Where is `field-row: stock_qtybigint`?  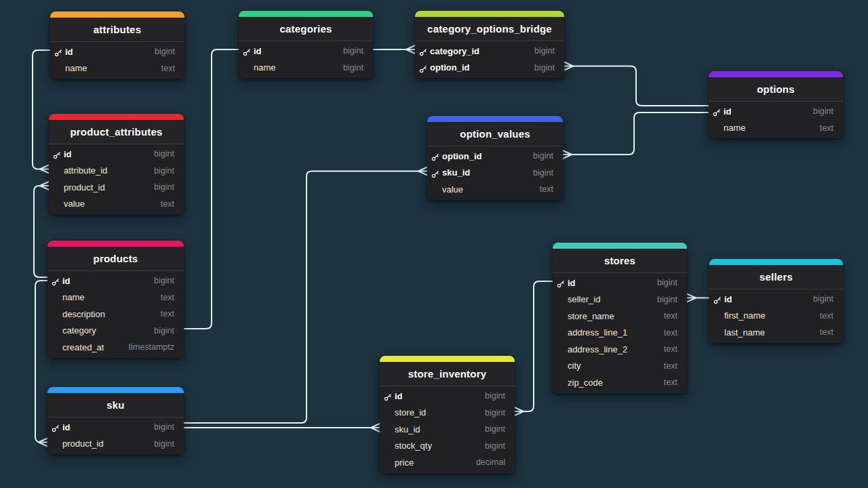
field-row: stock_qtybigint is located at coordinates (448, 446).